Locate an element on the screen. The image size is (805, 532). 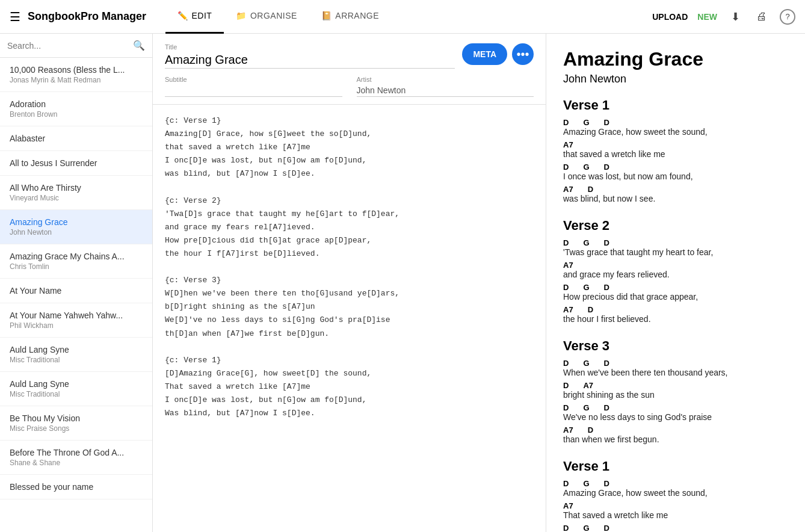
song-title: At Your Name Yahweh Yahw... is located at coordinates (76, 315).